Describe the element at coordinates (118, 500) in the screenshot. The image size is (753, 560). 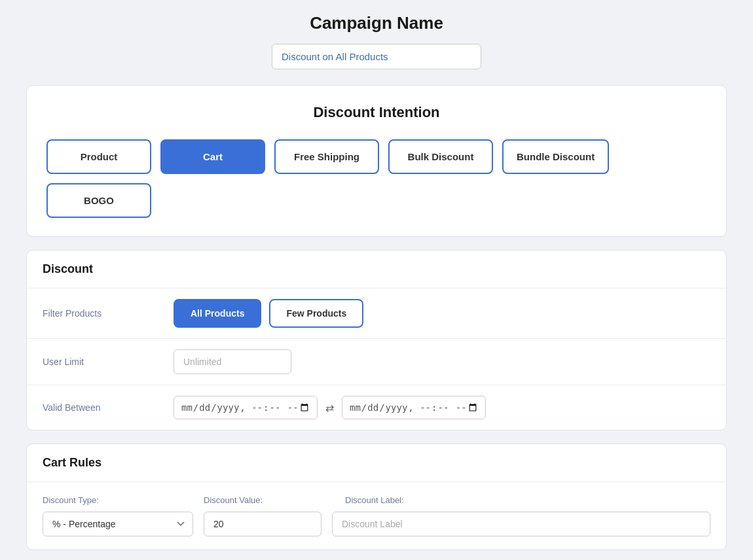
I see `discount-type-label: Discount Type:` at that location.